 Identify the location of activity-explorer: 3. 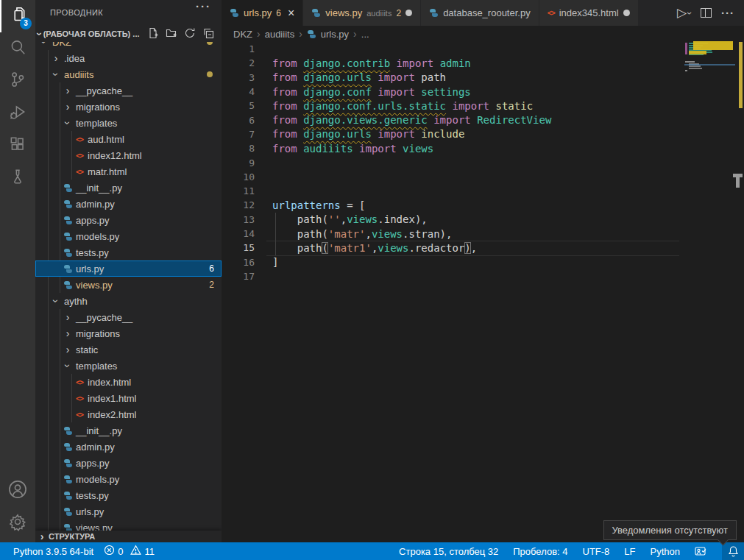
(18, 16).